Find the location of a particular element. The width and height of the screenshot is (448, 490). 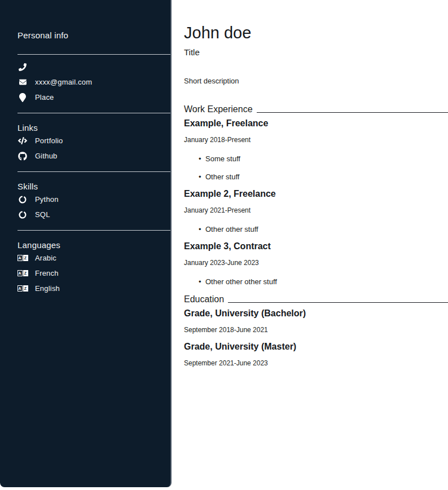

entry-dates: September 2021-June 2023 is located at coordinates (316, 363).